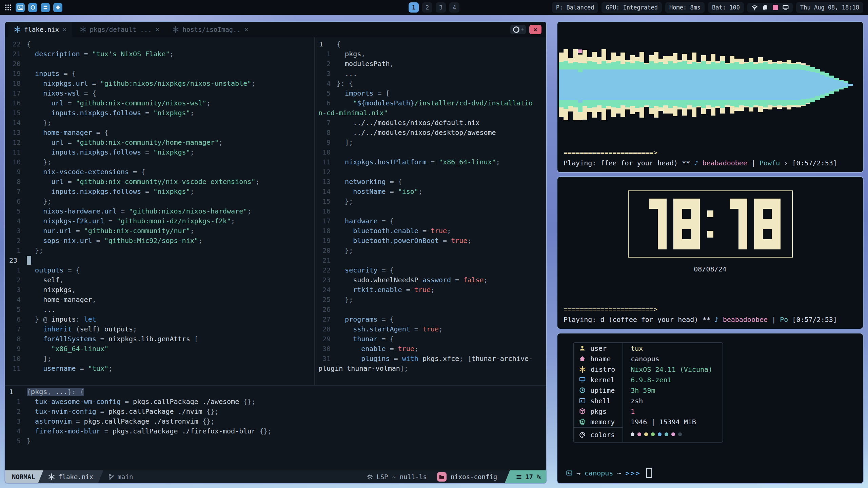 The width and height of the screenshot is (868, 488). I want to click on code-line: 31 plugins = with pkgs.xfce; [thunar-arc…, so click(431, 359).